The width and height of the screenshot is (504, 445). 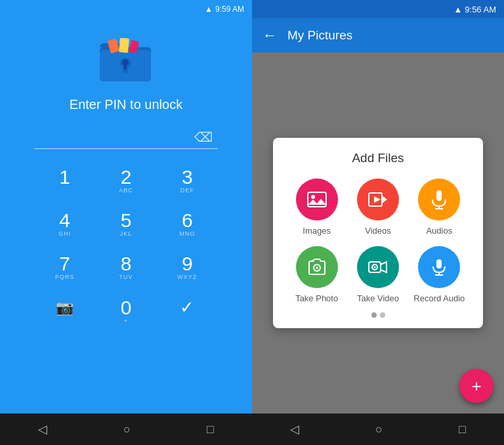 I want to click on key-4: 4 GHI, so click(x=64, y=224).